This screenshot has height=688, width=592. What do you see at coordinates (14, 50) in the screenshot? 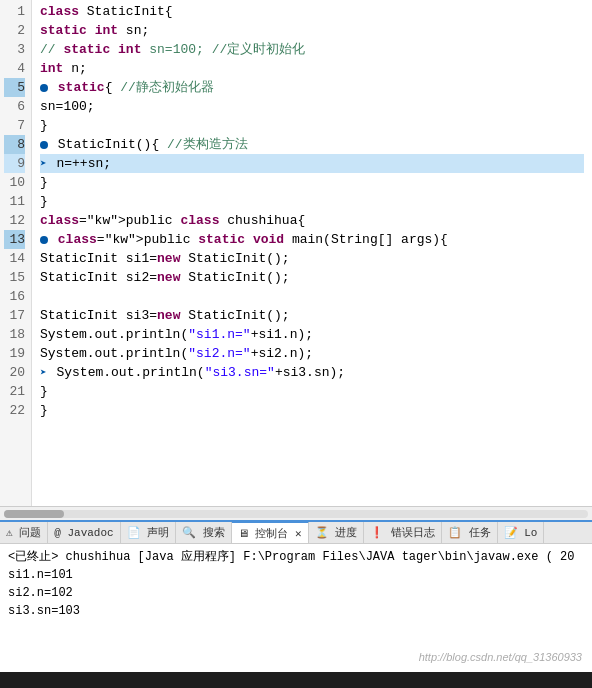
I see `line-number-3: 3` at bounding box center [14, 50].